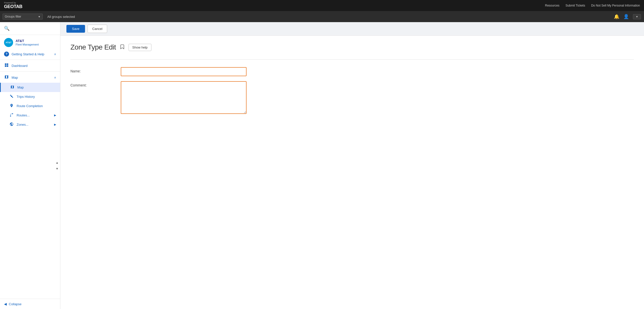  What do you see at coordinates (30, 304) in the screenshot?
I see `collapse-sidebar-button: ◀ Collapse` at bounding box center [30, 304].